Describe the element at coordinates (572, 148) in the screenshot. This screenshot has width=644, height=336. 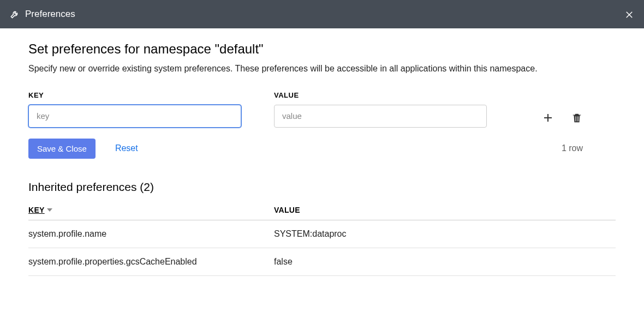
I see `row-count: 1 row` at that location.